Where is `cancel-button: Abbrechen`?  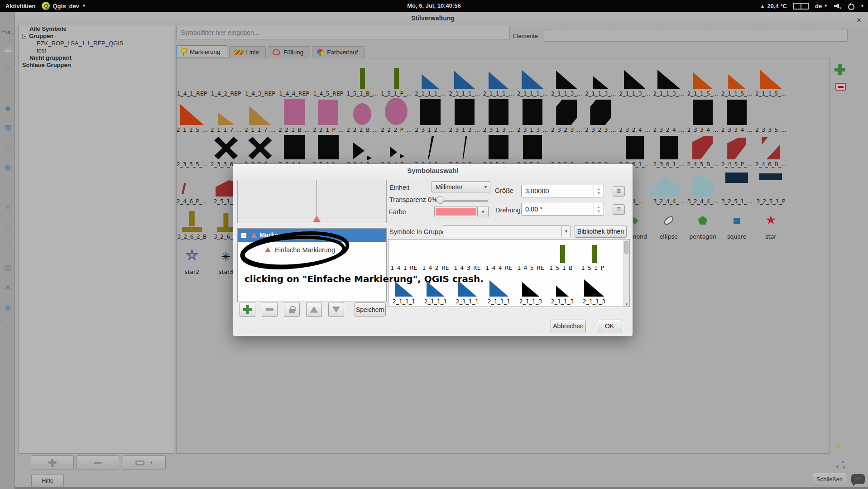 cancel-button: Abbrechen is located at coordinates (568, 326).